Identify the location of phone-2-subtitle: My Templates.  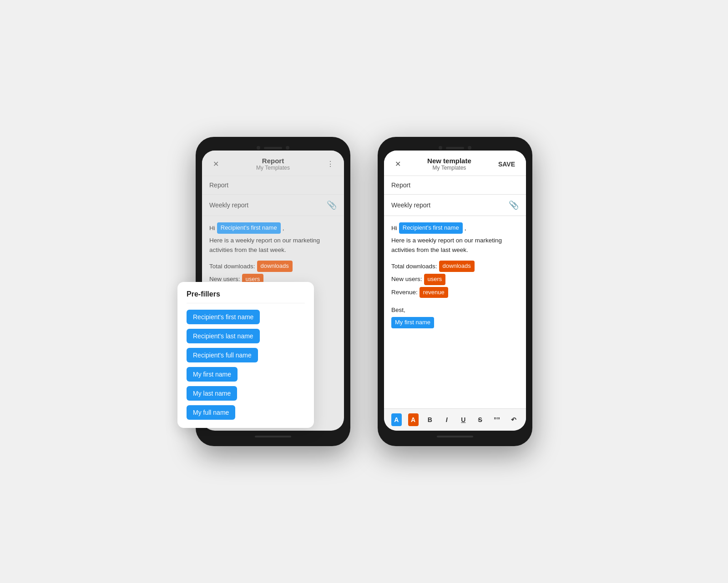
(450, 168).